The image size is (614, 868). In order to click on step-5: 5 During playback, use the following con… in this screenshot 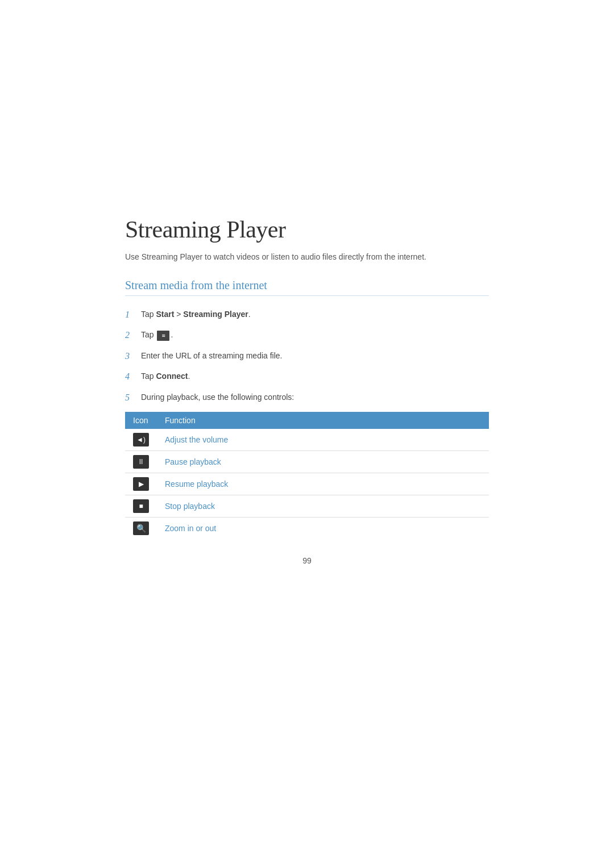, I will do `click(307, 398)`.